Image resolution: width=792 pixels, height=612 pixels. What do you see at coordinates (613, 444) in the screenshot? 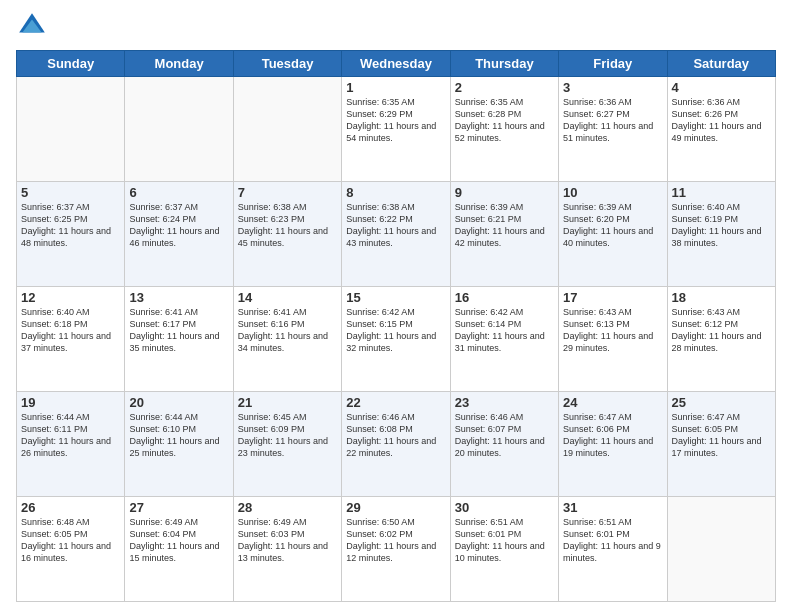
I see `calendar-cell: 24Sunrise: 6:47 AM Sunset: 6:06 PM Dayli…` at bounding box center [613, 444].